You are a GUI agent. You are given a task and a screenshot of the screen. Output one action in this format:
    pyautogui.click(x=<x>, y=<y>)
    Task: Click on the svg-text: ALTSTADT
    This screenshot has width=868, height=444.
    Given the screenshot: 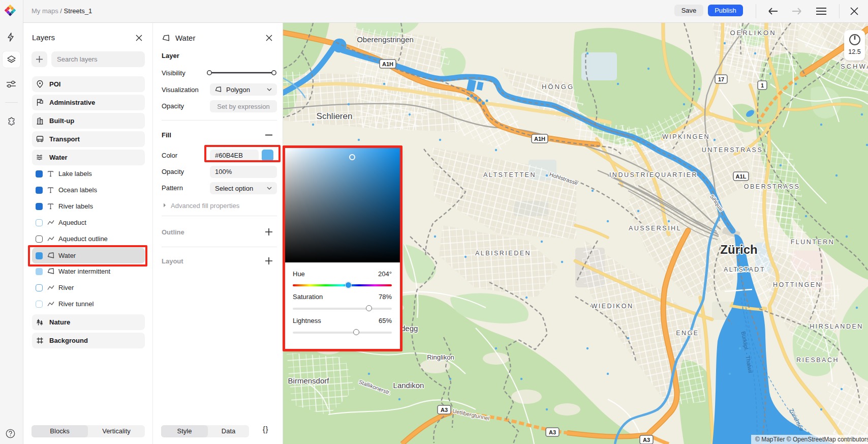 What is the action you would take?
    pyautogui.click(x=745, y=270)
    